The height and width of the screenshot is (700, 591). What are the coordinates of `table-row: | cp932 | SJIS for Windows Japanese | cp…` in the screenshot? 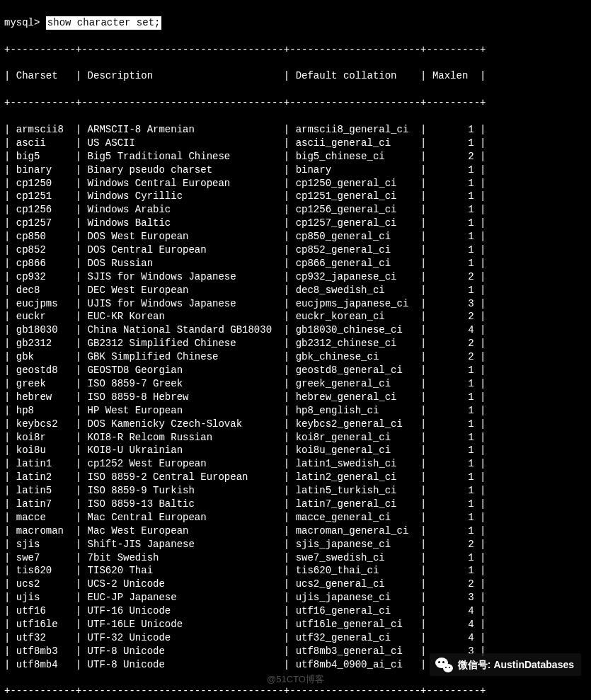 It's located at (296, 277).